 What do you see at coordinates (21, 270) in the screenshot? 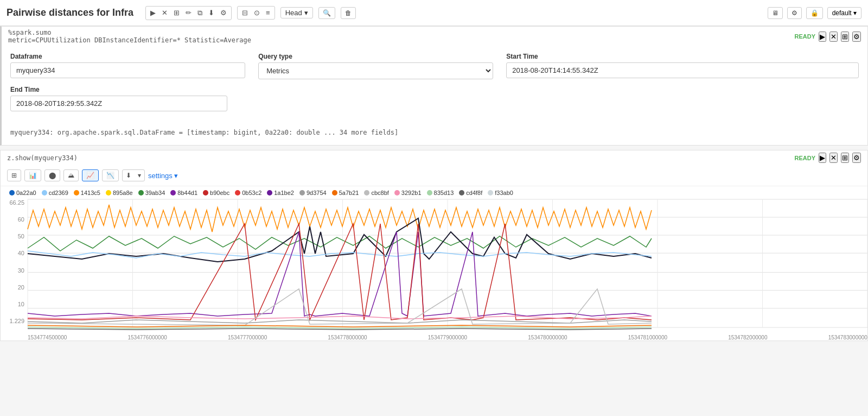
I see `y-label: 30` at bounding box center [21, 270].